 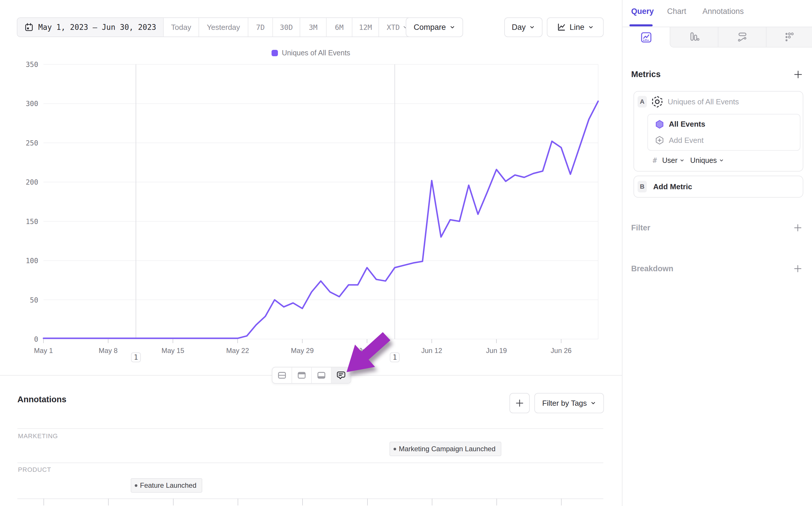 I want to click on add-event-hexagon-icon, so click(x=660, y=140).